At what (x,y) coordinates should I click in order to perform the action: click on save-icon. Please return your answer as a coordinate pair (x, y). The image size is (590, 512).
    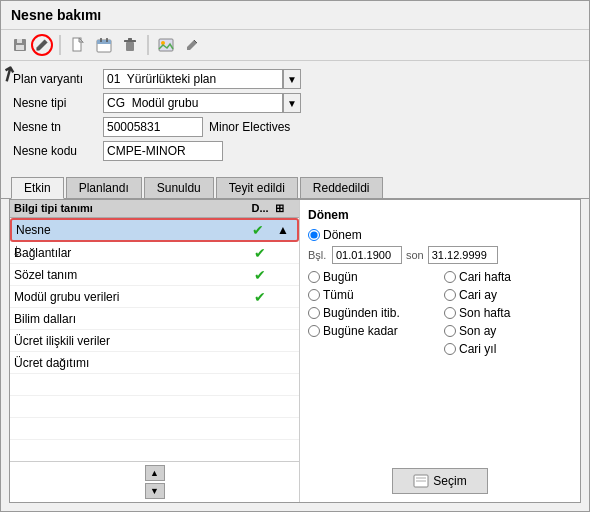
    Looking at the image, I should click on (20, 45).